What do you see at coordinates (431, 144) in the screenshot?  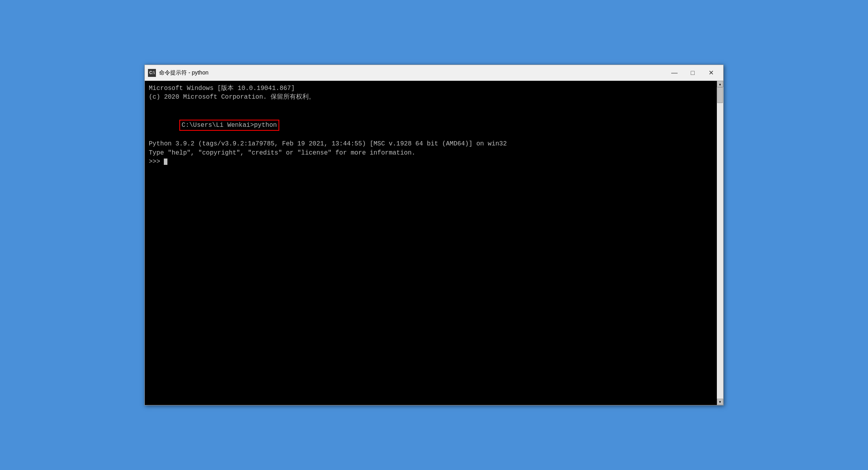 I see `terminal-line-5: Python 3.9.2 (tags/v3.9.2:1a79785, Feb 1…` at bounding box center [431, 144].